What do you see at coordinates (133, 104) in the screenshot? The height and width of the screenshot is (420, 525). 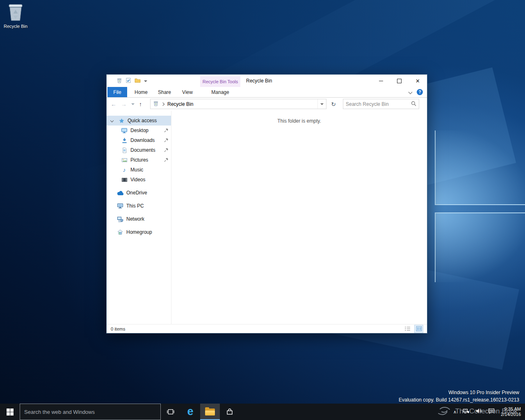 I see `recent-locations-dropdown-icon` at bounding box center [133, 104].